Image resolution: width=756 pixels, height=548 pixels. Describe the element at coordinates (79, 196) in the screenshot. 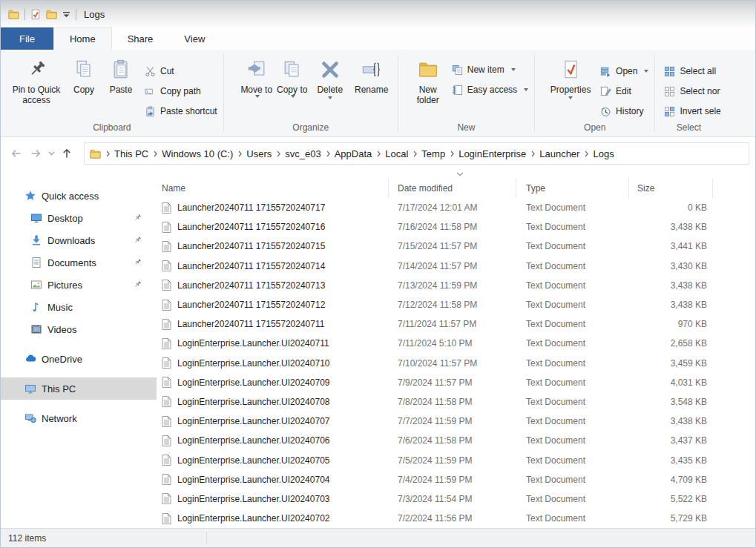

I see `sidebar-item-quick-access: Quick access` at that location.